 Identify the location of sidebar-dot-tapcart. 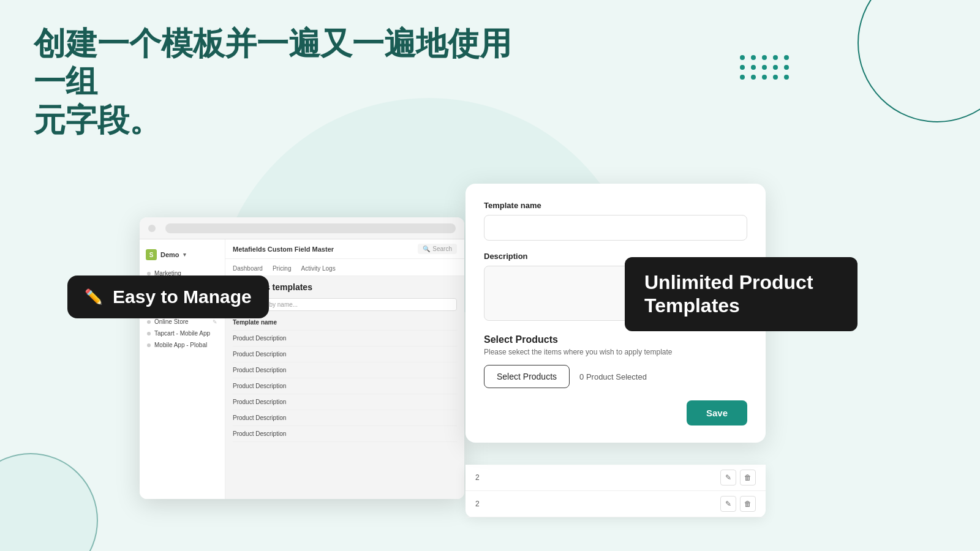
(149, 334).